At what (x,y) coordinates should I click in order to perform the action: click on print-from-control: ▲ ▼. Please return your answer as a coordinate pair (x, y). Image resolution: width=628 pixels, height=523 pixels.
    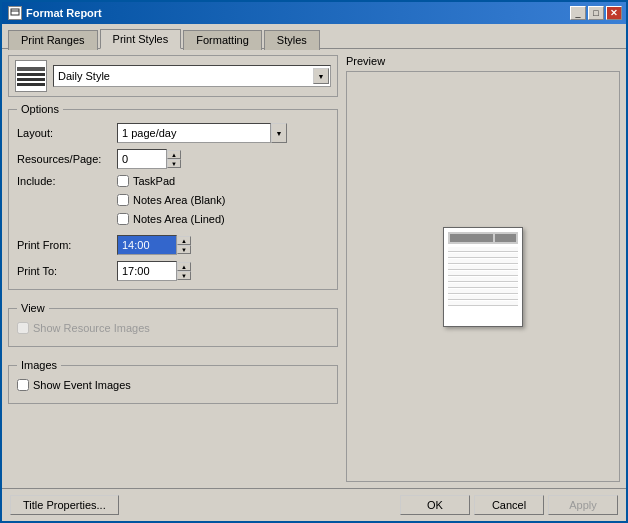
    Looking at the image, I should click on (223, 245).